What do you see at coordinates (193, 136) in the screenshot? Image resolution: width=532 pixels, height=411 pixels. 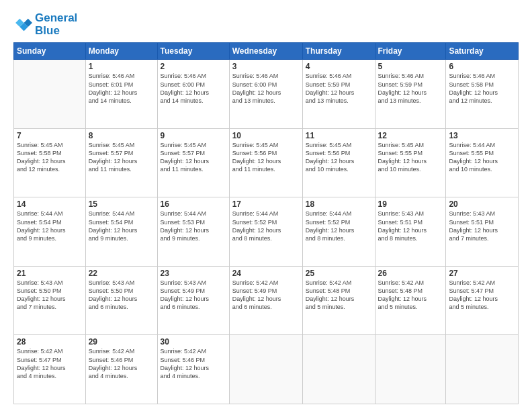 I see `day-number: 9` at bounding box center [193, 136].